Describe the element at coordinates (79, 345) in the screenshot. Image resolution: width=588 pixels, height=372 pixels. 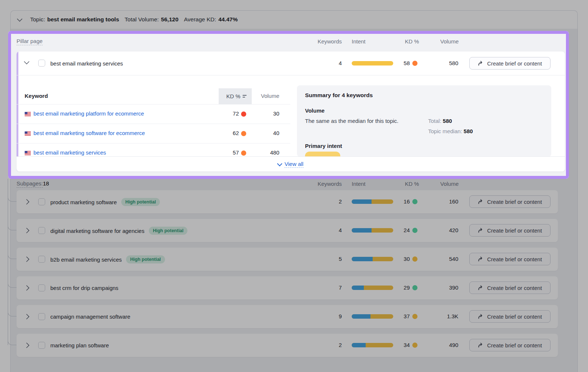
I see `subpage-title: marketing plan software` at that location.